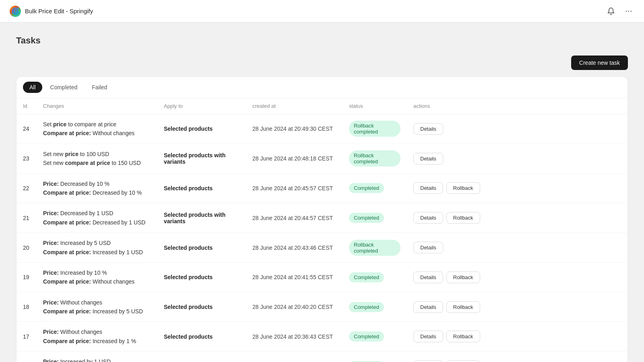  Describe the element at coordinates (294, 357) in the screenshot. I see `cell-created-at: 28 June 2024 at 19:54:37 CEST` at that location.